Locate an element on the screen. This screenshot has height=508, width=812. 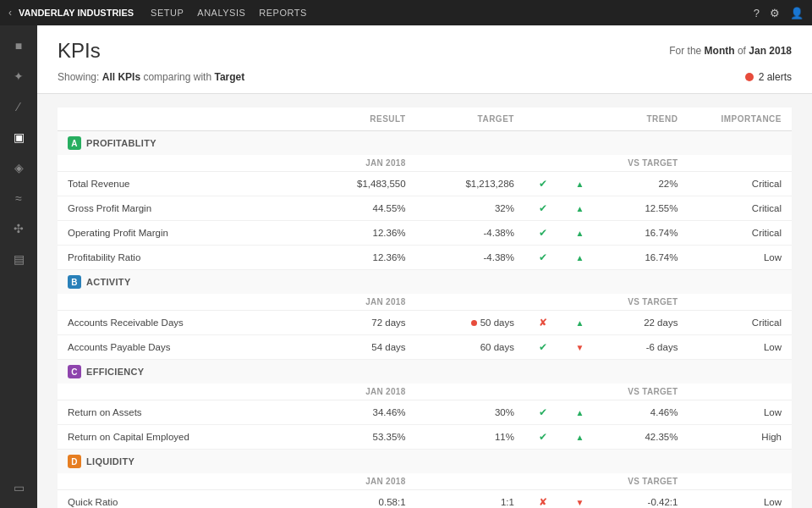
alert-dot is located at coordinates (749, 77).